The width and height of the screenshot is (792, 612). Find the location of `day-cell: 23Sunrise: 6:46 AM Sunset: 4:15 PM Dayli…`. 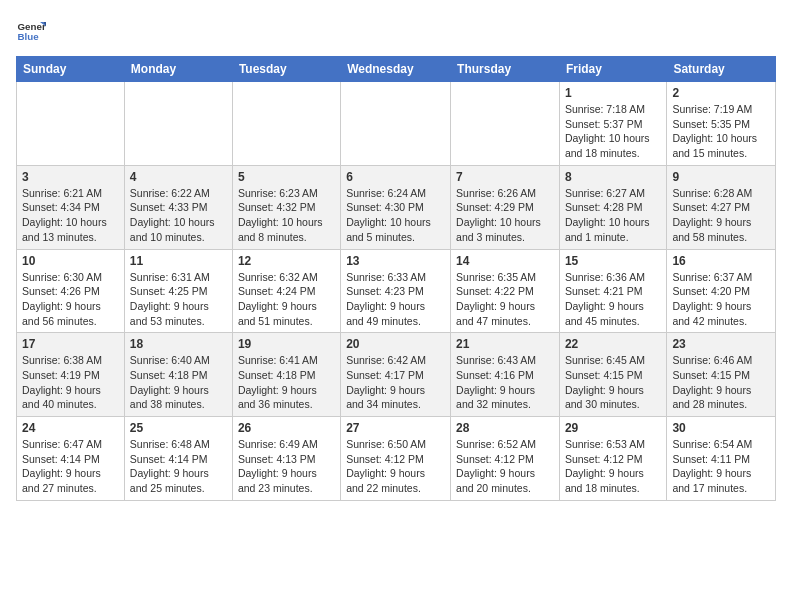

day-cell: 23Sunrise: 6:46 AM Sunset: 4:15 PM Dayli… is located at coordinates (722, 375).